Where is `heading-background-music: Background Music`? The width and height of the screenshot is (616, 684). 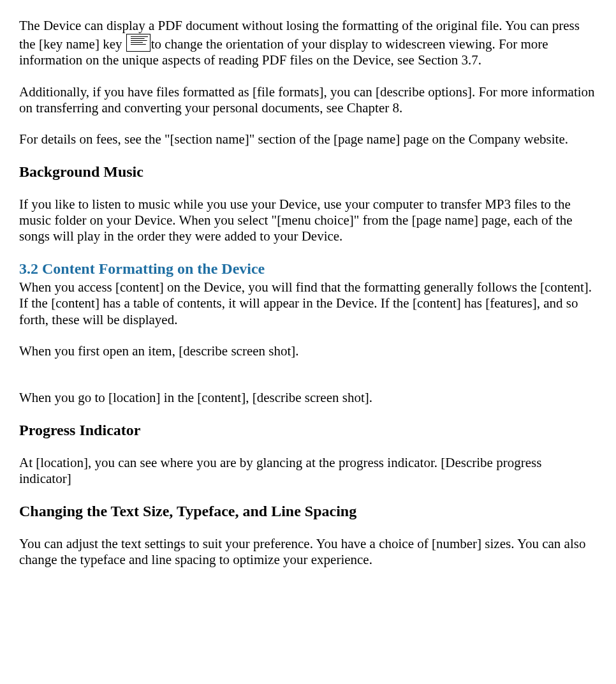 heading-background-music: Background Music is located at coordinates (308, 172).